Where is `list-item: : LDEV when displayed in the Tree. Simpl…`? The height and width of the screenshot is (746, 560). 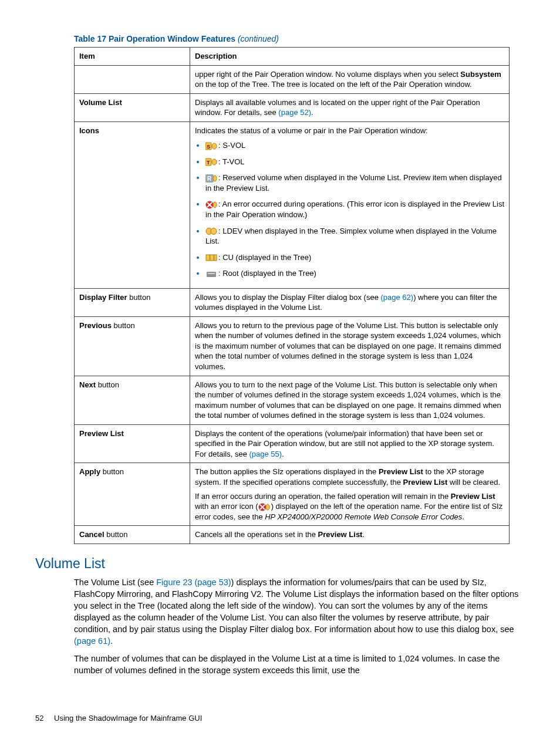
list-item: : LDEV when displayed in the Tree. Simpl… is located at coordinates (355, 236).